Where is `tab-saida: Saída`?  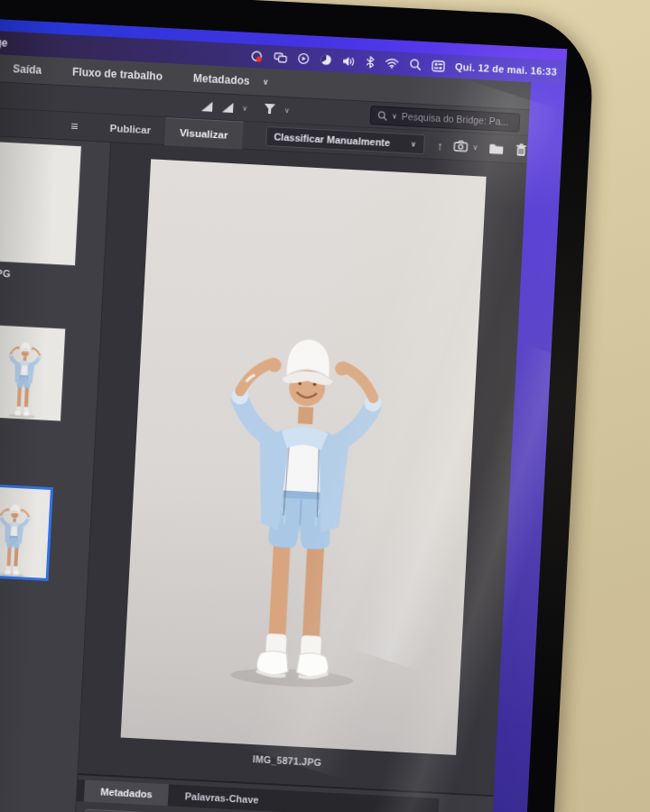
tab-saida: Saída is located at coordinates (27, 69).